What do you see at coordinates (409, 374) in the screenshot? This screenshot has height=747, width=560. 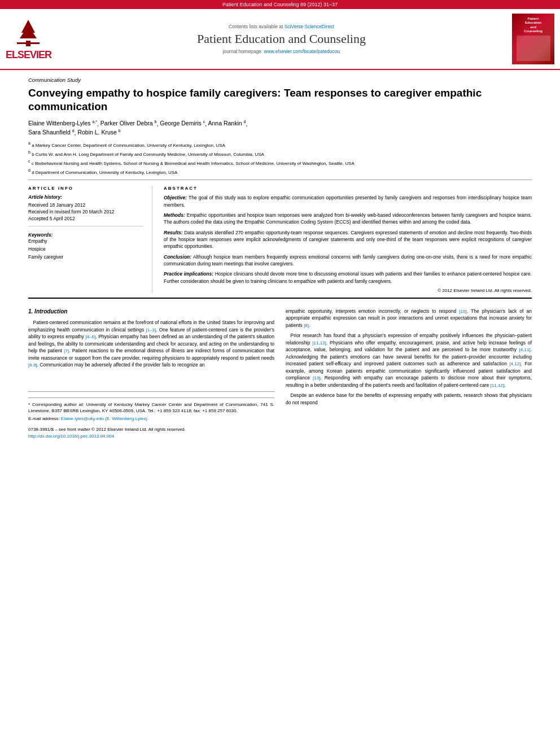 I see `intro-right-col: empathic opportunity, interprets emotion…` at bounding box center [409, 374].